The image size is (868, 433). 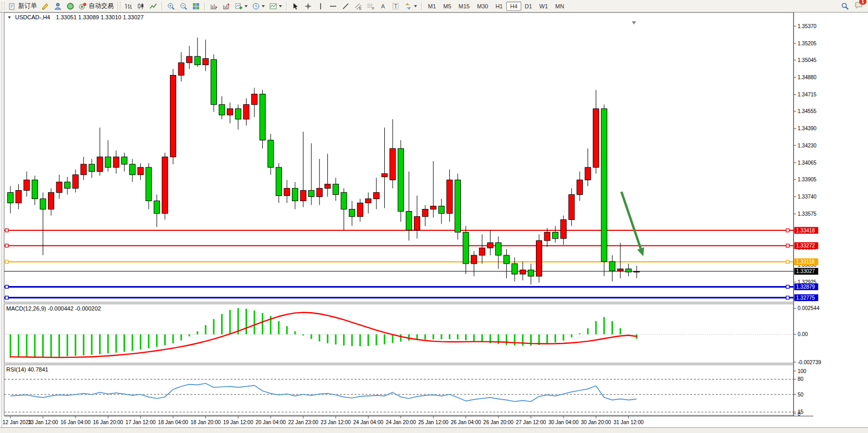 I want to click on vertical-line-button, so click(x=321, y=6).